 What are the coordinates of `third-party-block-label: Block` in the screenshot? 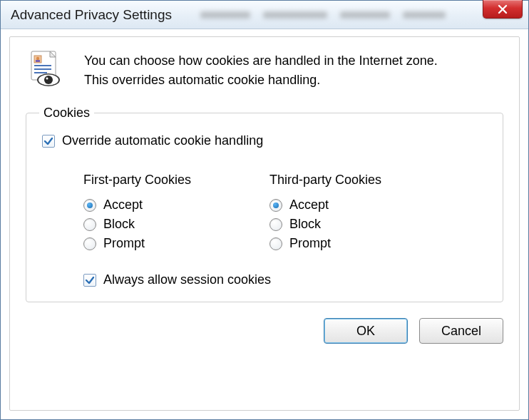 It's located at (305, 224).